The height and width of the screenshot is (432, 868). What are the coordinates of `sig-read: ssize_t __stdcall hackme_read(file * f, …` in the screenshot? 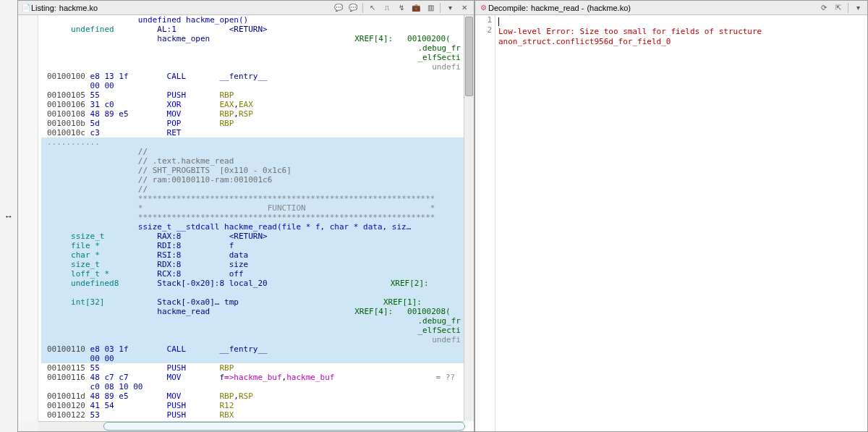 It's located at (275, 227).